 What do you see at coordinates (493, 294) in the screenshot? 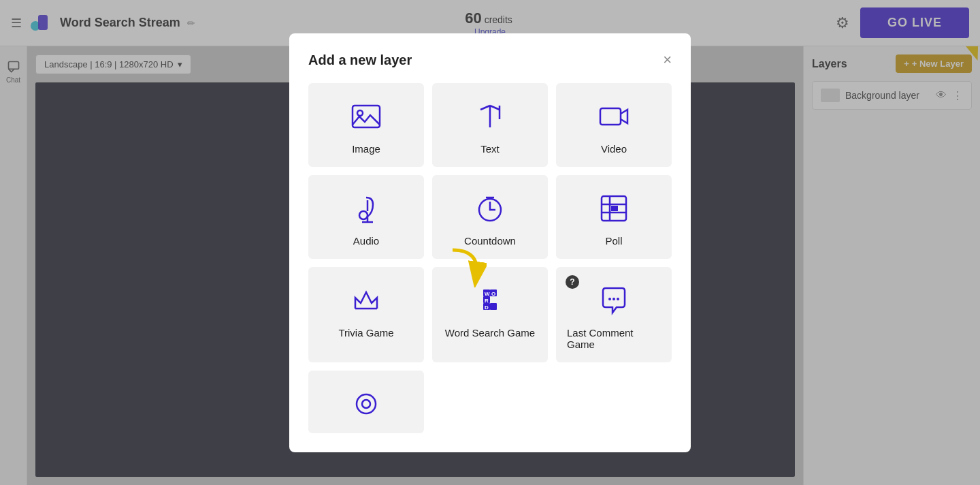
I see `svg-text: O` at bounding box center [493, 294].